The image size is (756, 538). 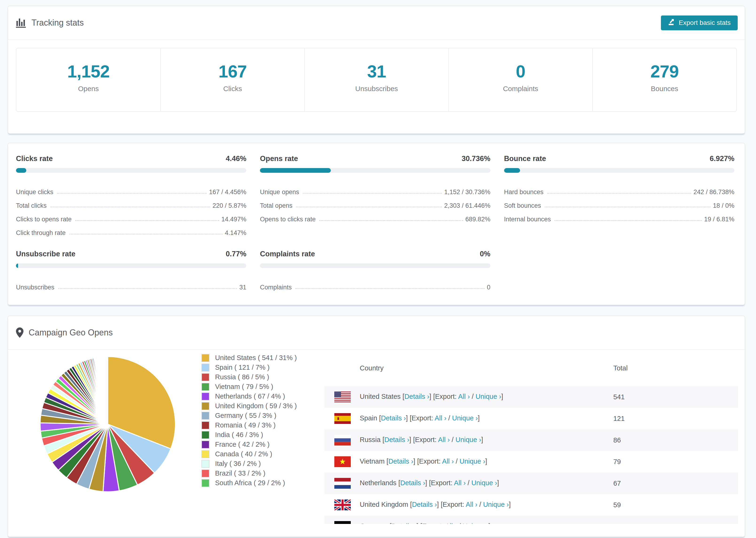 I want to click on stat-label: Unsubscribes, so click(x=376, y=89).